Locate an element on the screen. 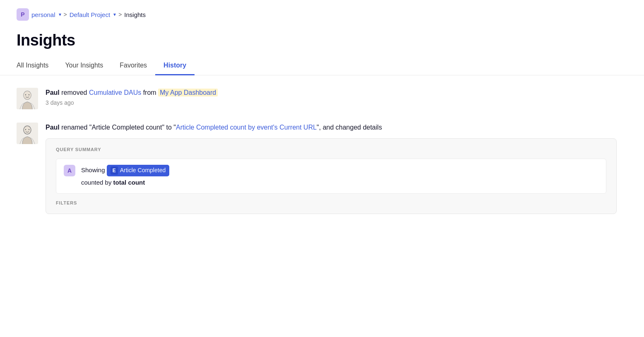 This screenshot has height=337, width=644. workspace-dropdown-icon: ▾ is located at coordinates (60, 14).